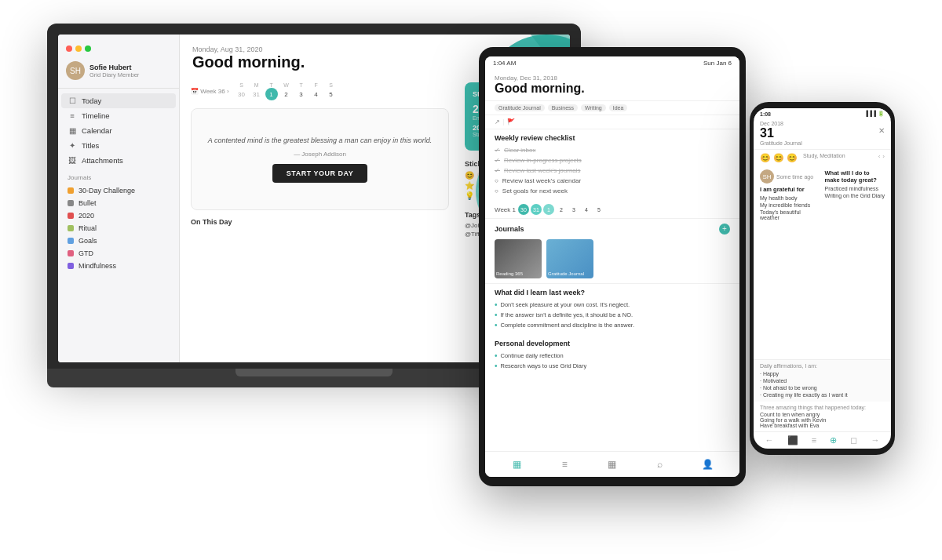  What do you see at coordinates (506, 210) in the screenshot?
I see `week1-label: Week 1` at bounding box center [506, 210].